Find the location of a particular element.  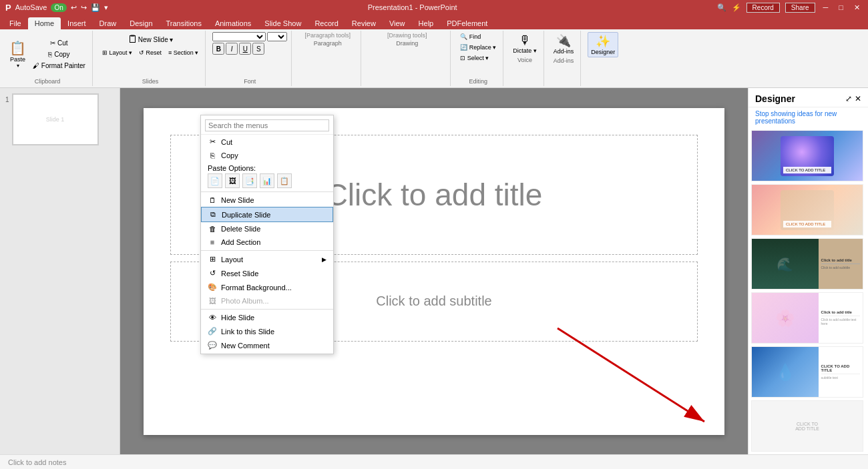

tab-help: Help is located at coordinates (426, 23).